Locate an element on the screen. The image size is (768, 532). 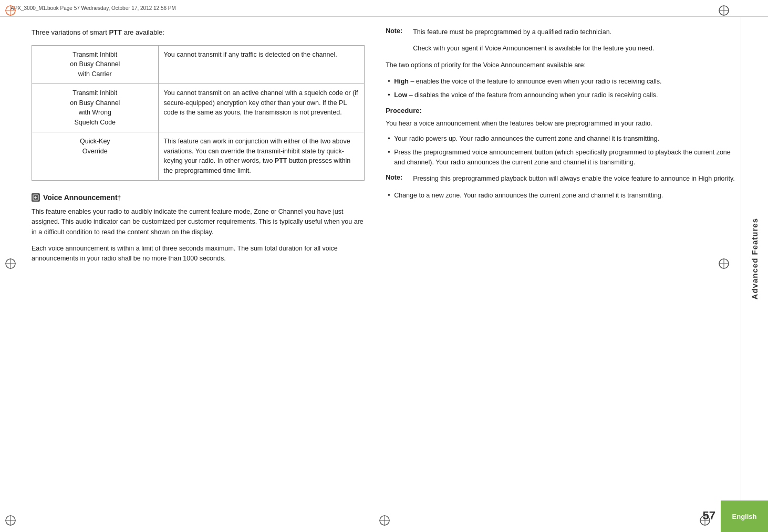
table-row-1: Transmit Inhibiton Busy Channelwith Carr… is located at coordinates (199, 64).